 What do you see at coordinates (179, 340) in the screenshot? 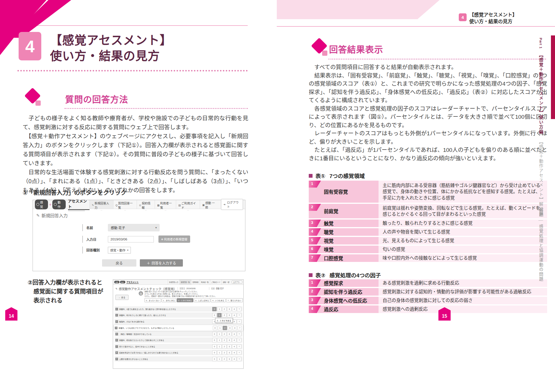
I see `question-row: 6 授業中、机を指でたたいたりして音を鳴らすことがある 01234?` at bounding box center [179, 340].